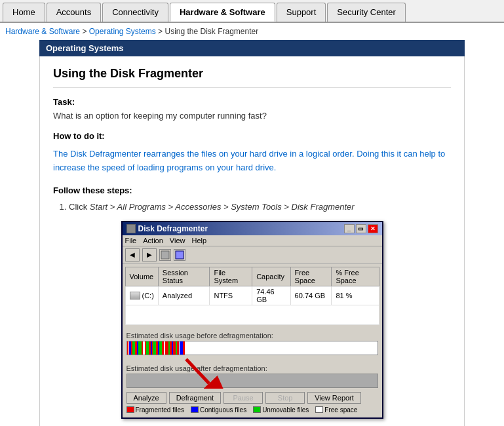  I want to click on col-freepct: % Free Space, so click(355, 277).